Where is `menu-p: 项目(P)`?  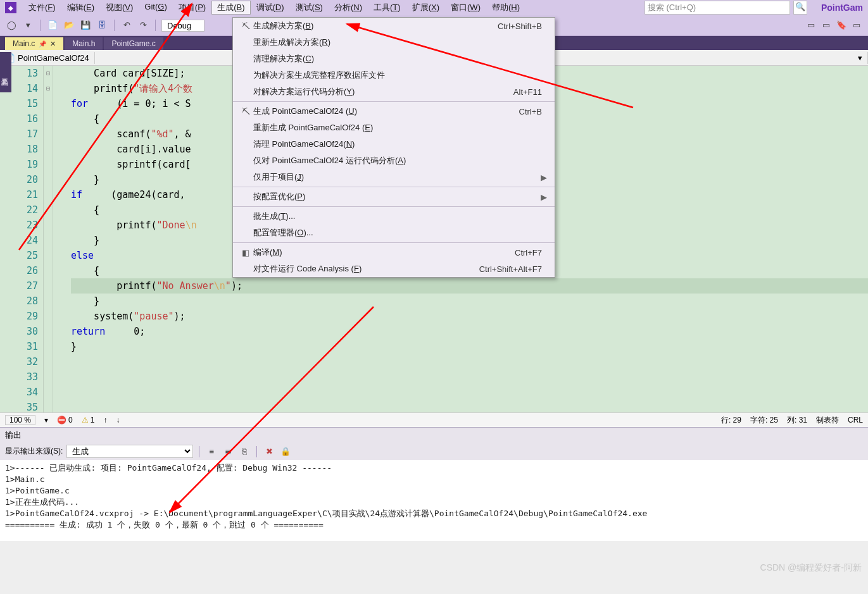
menu-p: 项目(P) is located at coordinates (192, 8).